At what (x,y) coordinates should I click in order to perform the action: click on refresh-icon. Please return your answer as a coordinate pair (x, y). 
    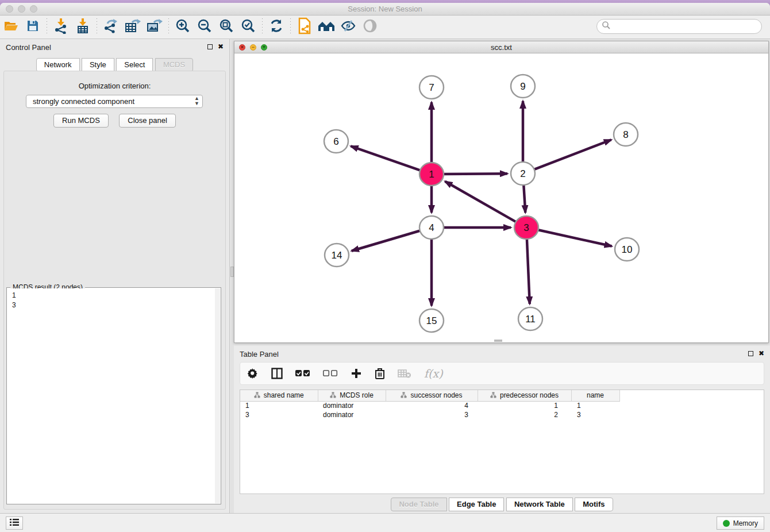
    Looking at the image, I should click on (276, 27).